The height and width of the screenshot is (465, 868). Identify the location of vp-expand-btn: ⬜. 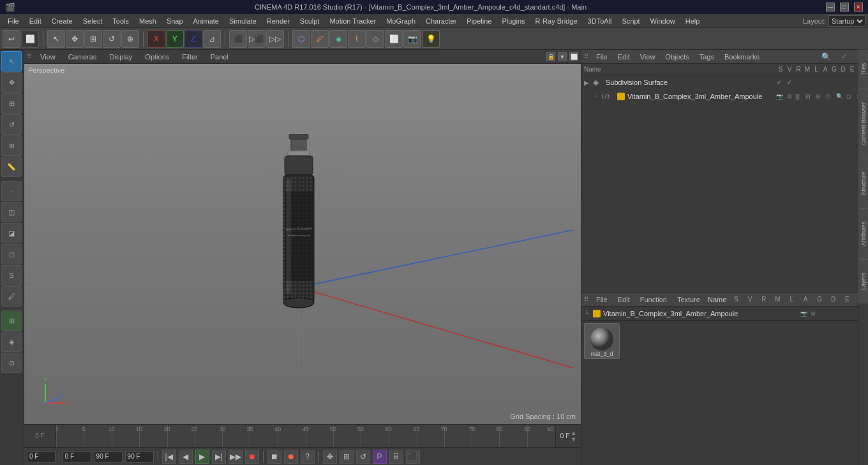
(574, 57).